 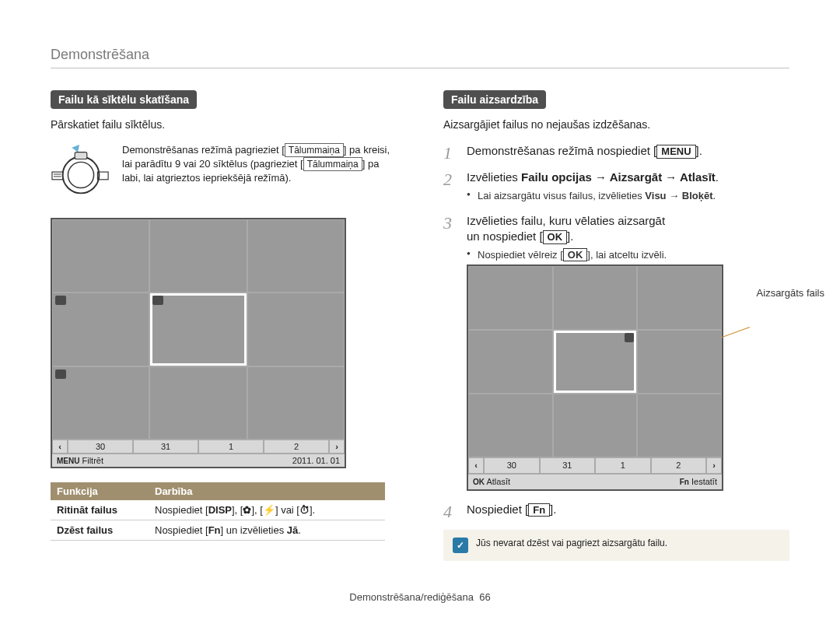 I want to click on table-row: Ritināt failus Nospiediet [DISP], [✿], […, so click(x=218, y=510).